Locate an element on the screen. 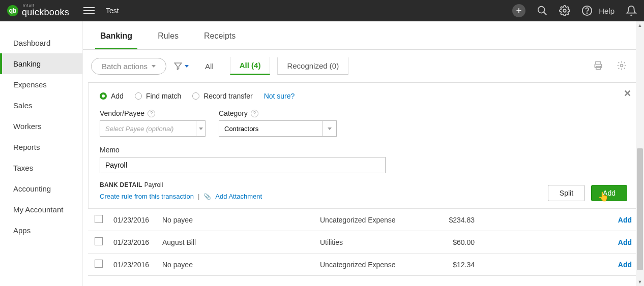 The height and width of the screenshot is (286, 644). scroll-thumb is located at coordinates (640, 209).